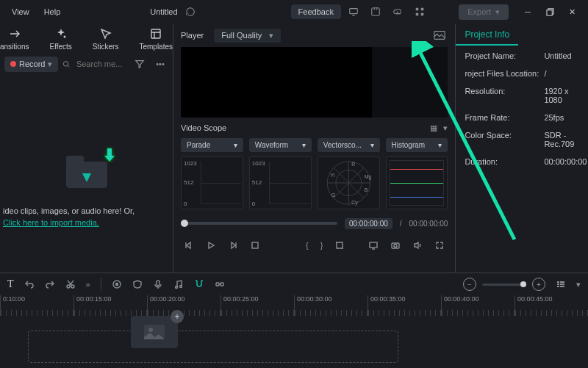  What do you see at coordinates (66, 65) in the screenshot?
I see `search-icon` at bounding box center [66, 65].